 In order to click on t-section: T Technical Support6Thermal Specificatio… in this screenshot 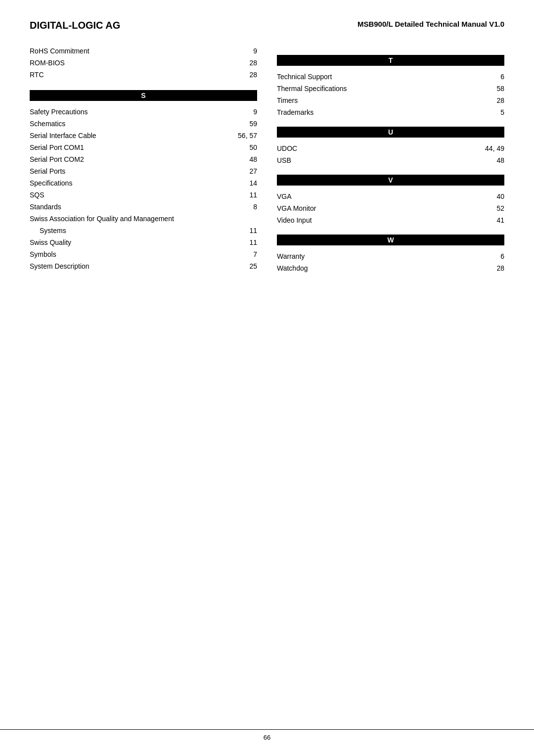, I will do `click(391, 86)`.